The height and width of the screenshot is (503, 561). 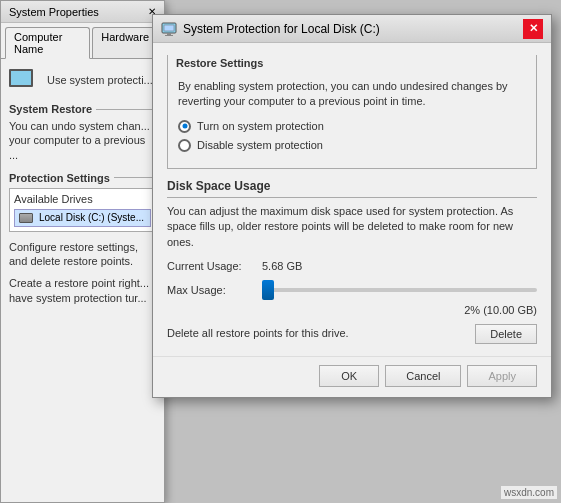 I want to click on shield-icon, so click(x=169, y=29).